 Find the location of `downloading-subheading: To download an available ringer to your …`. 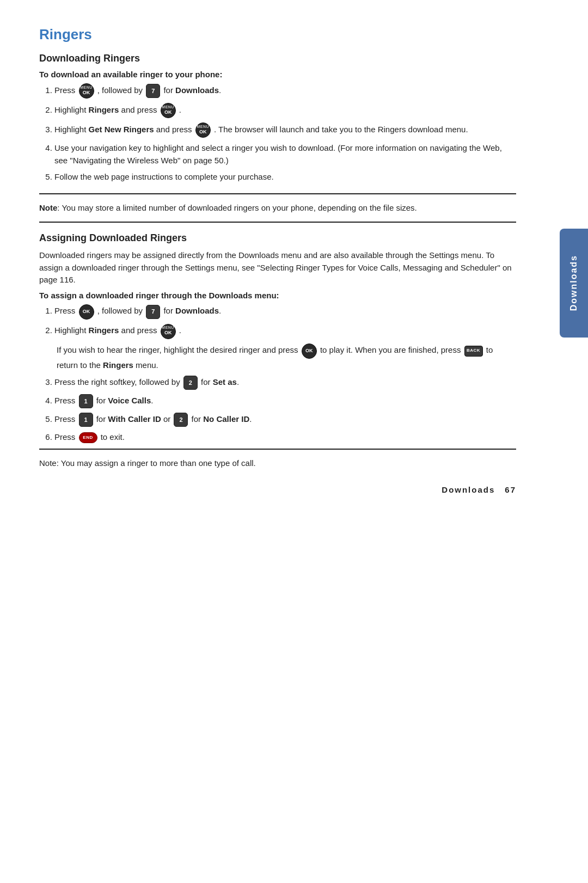

downloading-subheading: To download an available ringer to your … is located at coordinates (278, 74).